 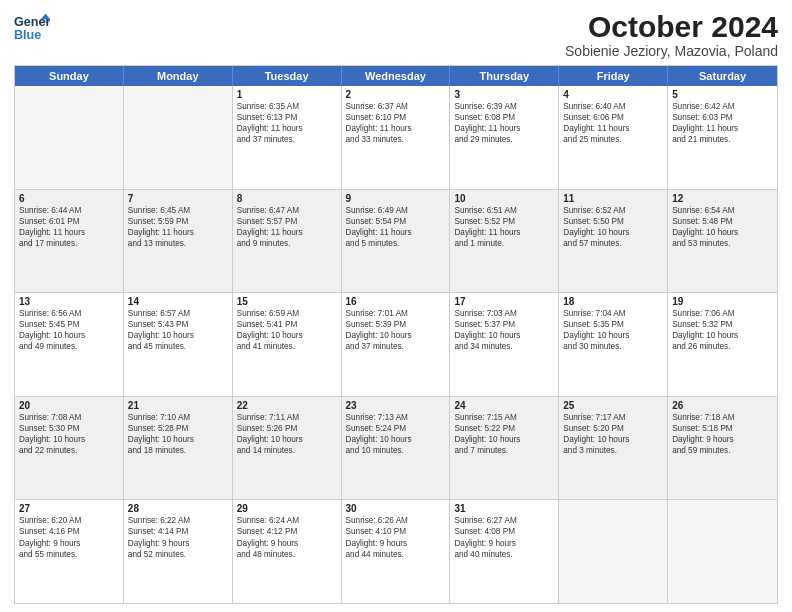 I want to click on day-number: 9, so click(x=396, y=198).